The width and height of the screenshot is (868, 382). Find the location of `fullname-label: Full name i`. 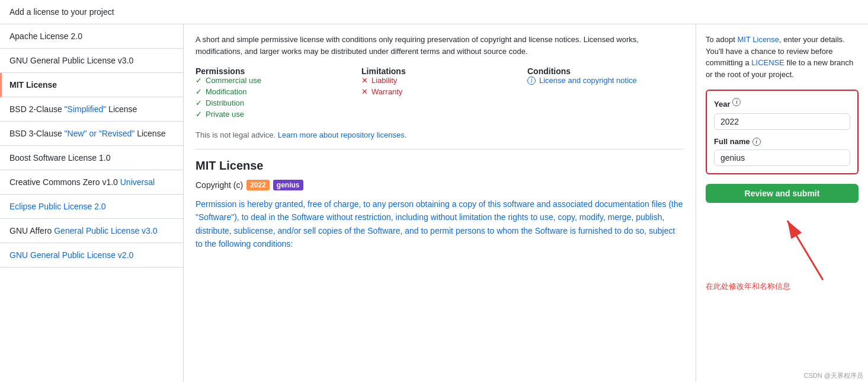

fullname-label: Full name i is located at coordinates (782, 141).